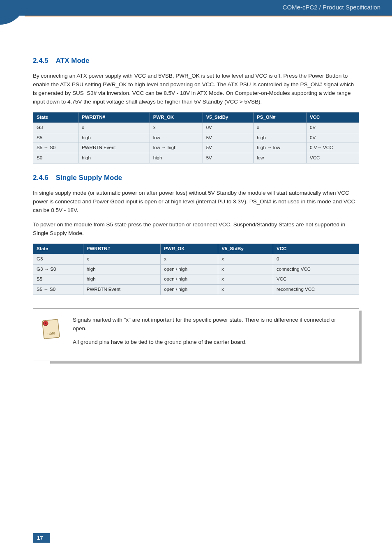  I want to click on table-row: G3xx0Vx0V, so click(196, 127).